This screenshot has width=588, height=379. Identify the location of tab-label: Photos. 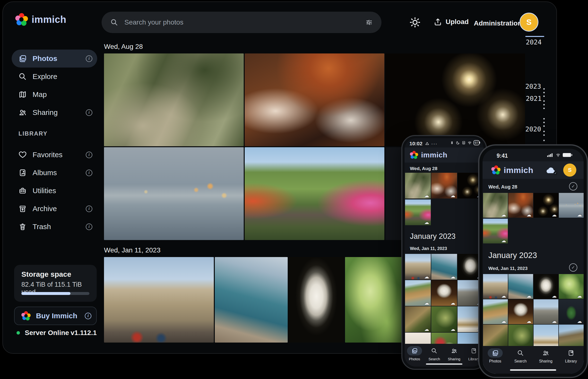
(495, 361).